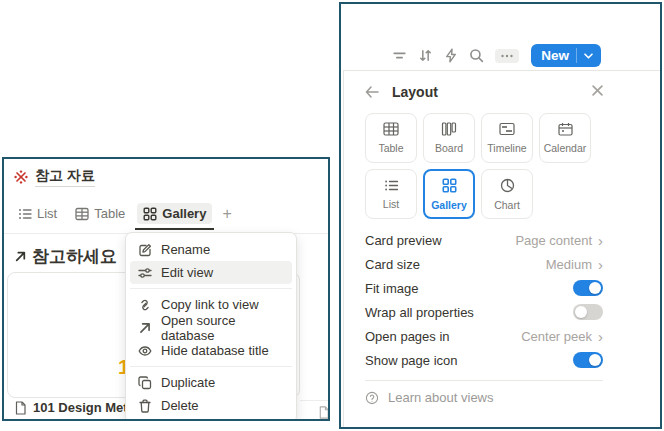  What do you see at coordinates (588, 56) in the screenshot?
I see `chevron-down-icon` at bounding box center [588, 56].